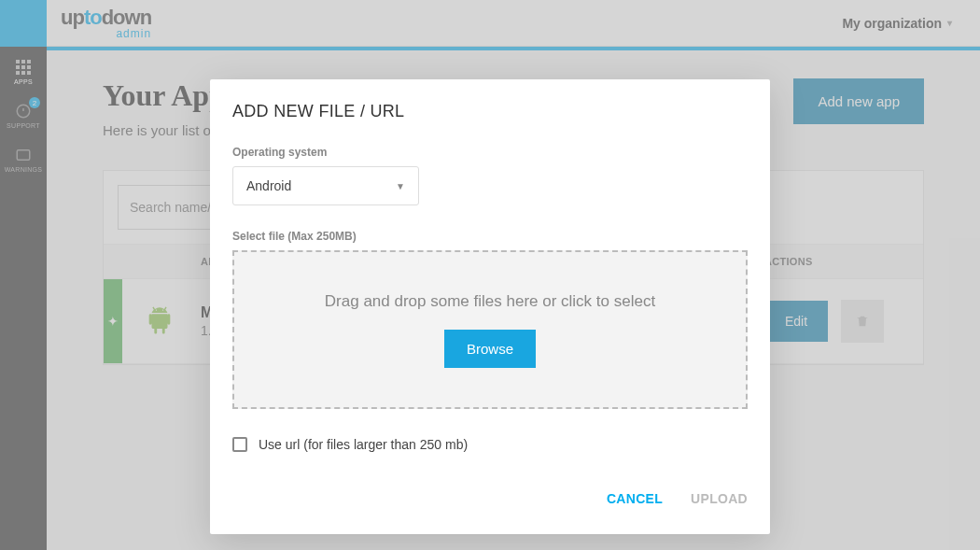 This screenshot has width=980, height=550. Describe the element at coordinates (490, 349) in the screenshot. I see `browse-button: Browse` at that location.